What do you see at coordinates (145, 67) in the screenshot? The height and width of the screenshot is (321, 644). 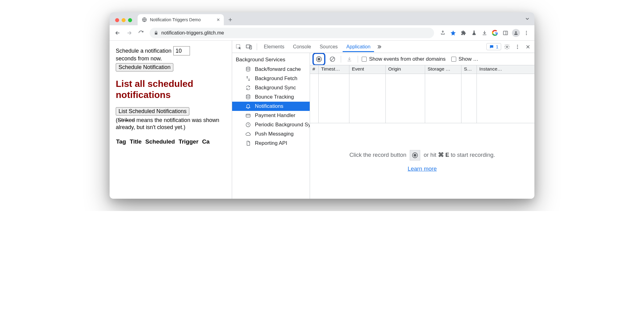 I see `schedule-notification-button: Schedule Notification` at bounding box center [145, 67].